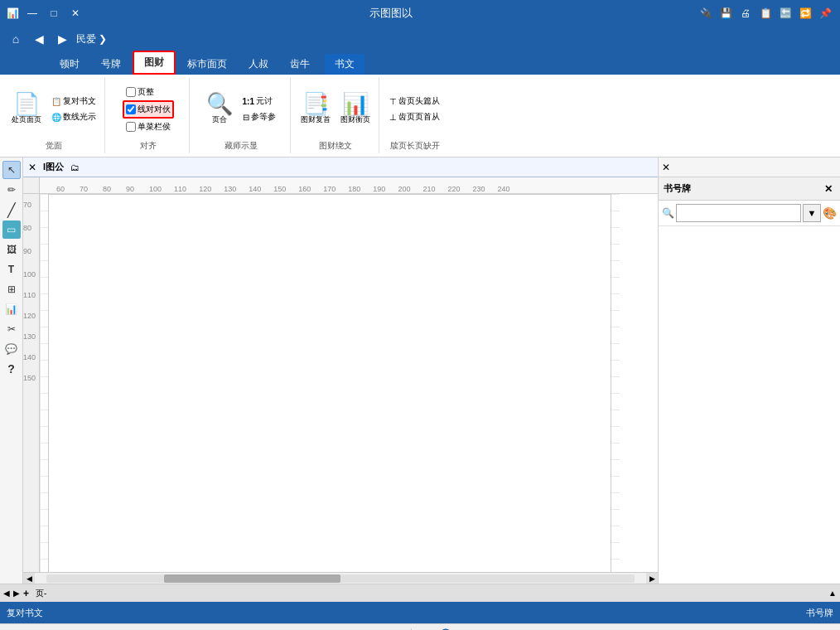  What do you see at coordinates (355, 104) in the screenshot?
I see `page-num-icon: 📊` at bounding box center [355, 104].